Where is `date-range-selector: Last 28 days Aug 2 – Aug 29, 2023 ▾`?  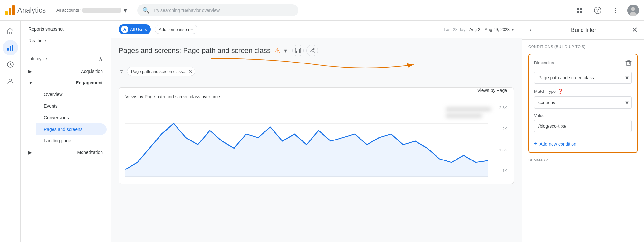
date-range-selector: Last 28 days Aug 2 – Aug 29, 2023 ▾ is located at coordinates (479, 30).